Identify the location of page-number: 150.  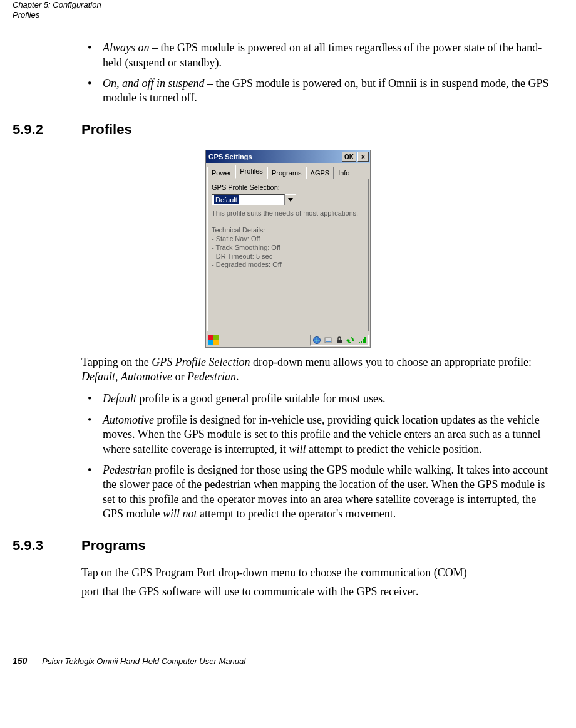
(20, 661).